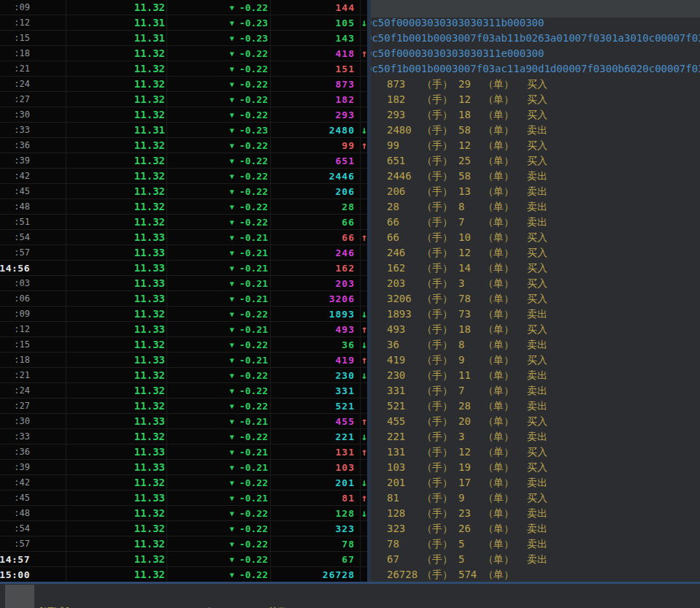  Describe the element at coordinates (535, 436) in the screenshot. I see `trade-summary-row: 221（手）3（单）卖出` at that location.